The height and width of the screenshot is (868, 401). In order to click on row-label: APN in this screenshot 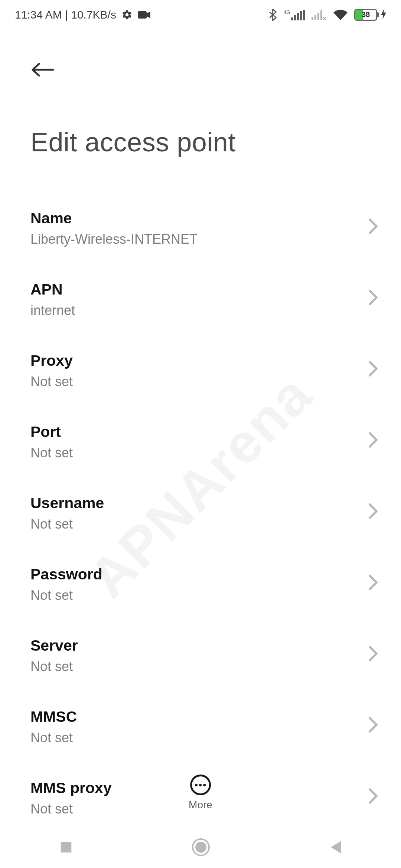, I will do `click(205, 289)`.